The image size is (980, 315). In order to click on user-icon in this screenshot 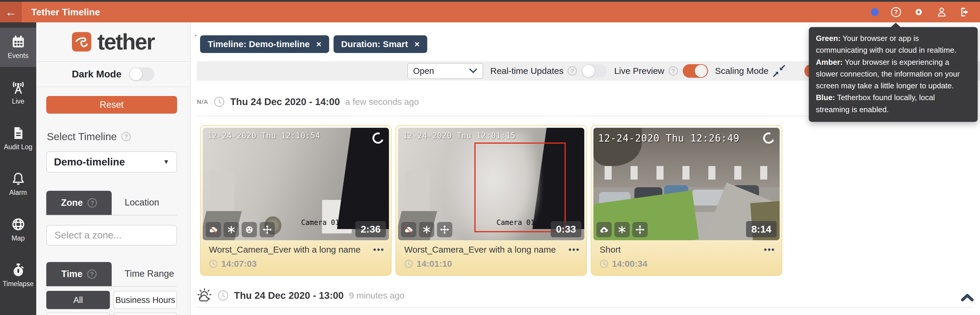, I will do `click(942, 12)`.